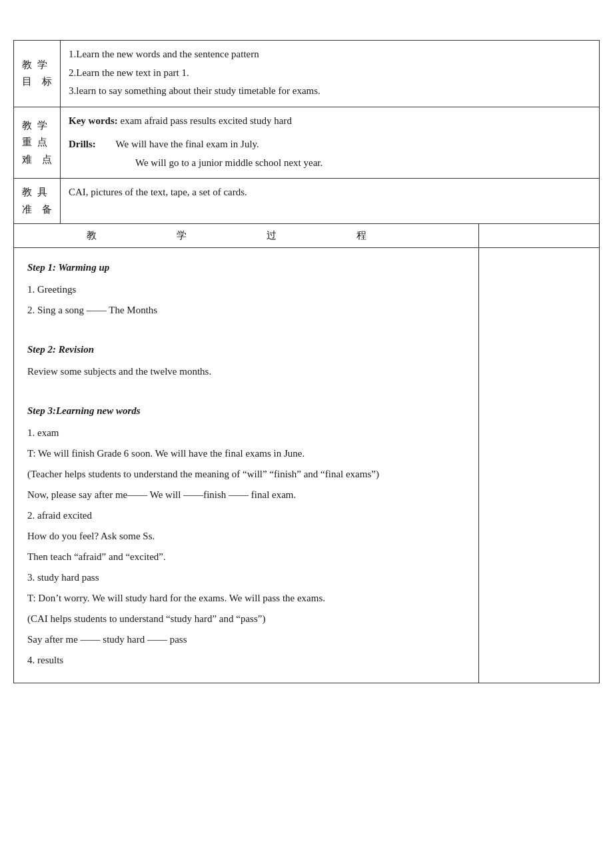 Image resolution: width=613 pixels, height=868 pixels. Describe the element at coordinates (107, 144) in the screenshot. I see `drill-spacing` at that location.